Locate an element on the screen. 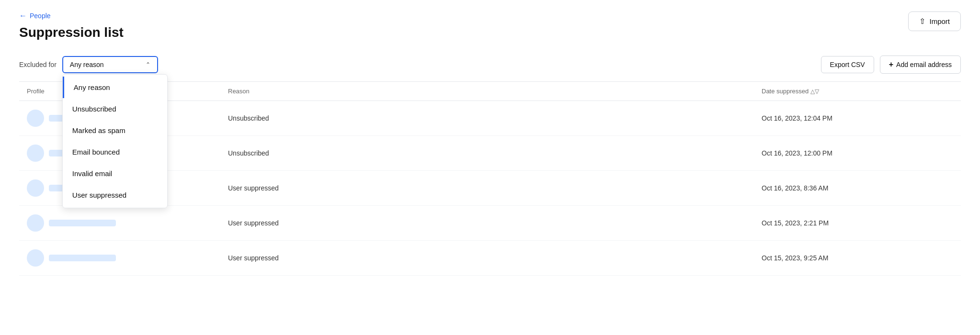  column-header-reason: Reason is located at coordinates (495, 91).